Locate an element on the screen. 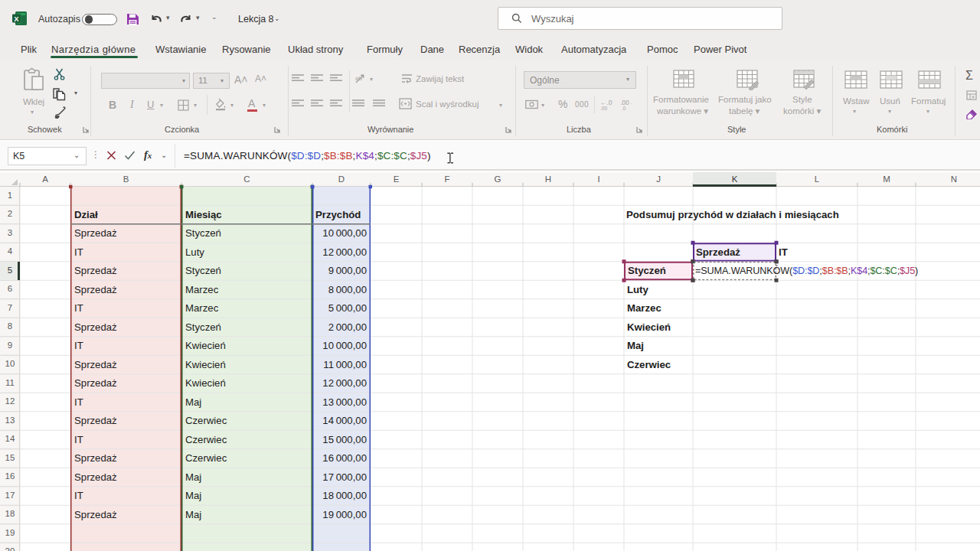 The image size is (980, 551). svg-text: .00 is located at coordinates (603, 109).